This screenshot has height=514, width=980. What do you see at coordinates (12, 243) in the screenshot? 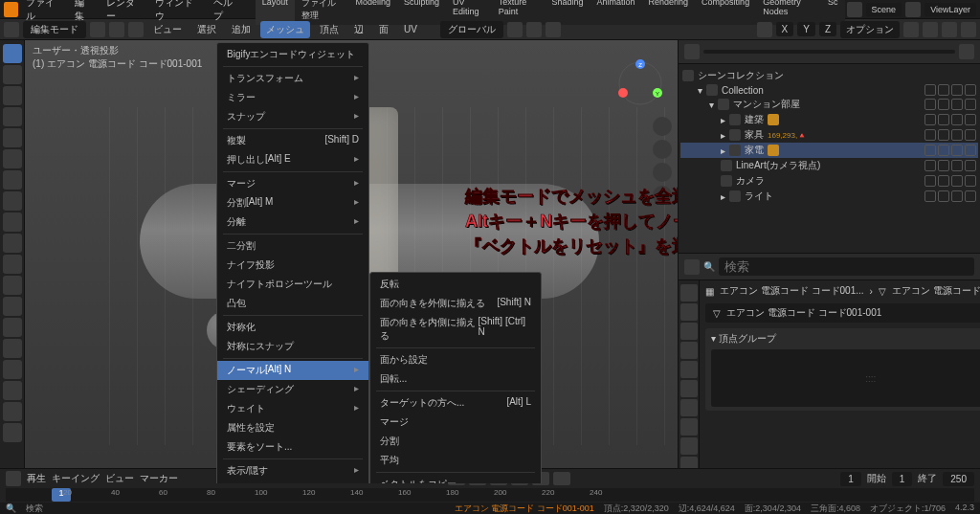
I see `tool-inset` at bounding box center [12, 243].